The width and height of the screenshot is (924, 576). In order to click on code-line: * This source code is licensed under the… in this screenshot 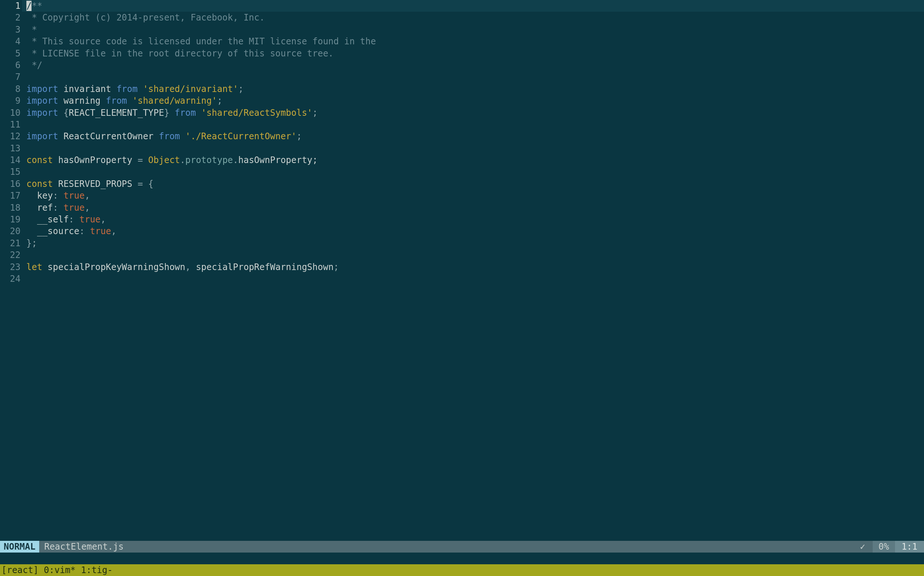, I will do `click(475, 41)`.